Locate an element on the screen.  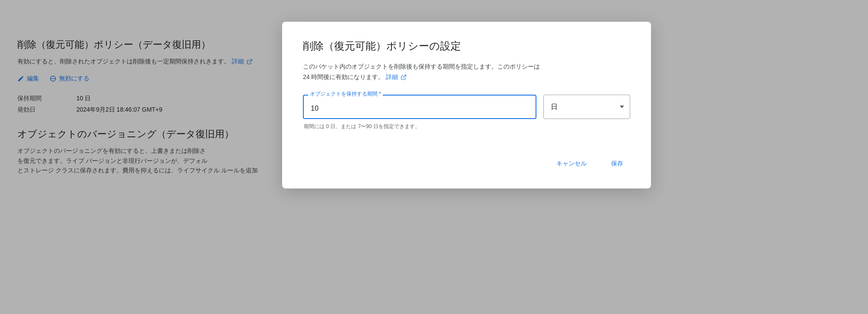
dialog-detail-link: 詳細 is located at coordinates (392, 77).